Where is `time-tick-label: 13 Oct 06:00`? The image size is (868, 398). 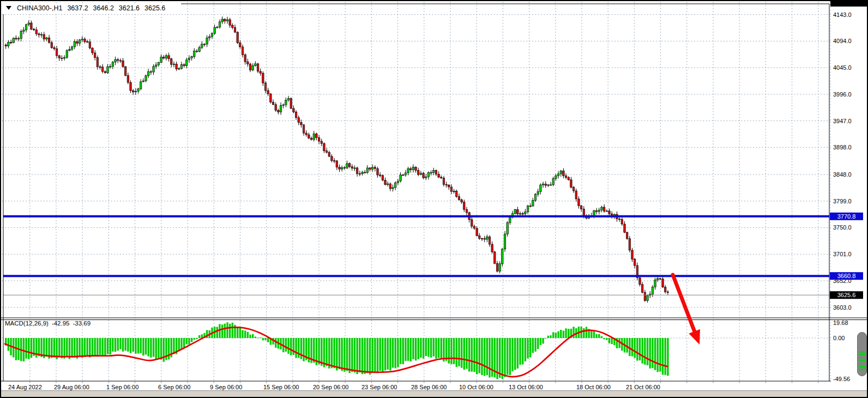 time-tick-label: 13 Oct 06:00 is located at coordinates (526, 387).